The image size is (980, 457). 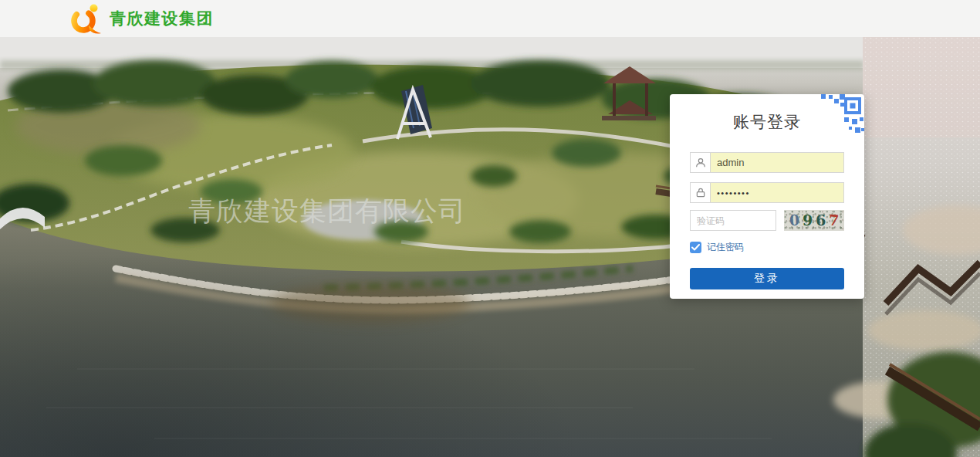 What do you see at coordinates (490, 19) in the screenshot?
I see `app-header: 青欣建设集团` at bounding box center [490, 19].